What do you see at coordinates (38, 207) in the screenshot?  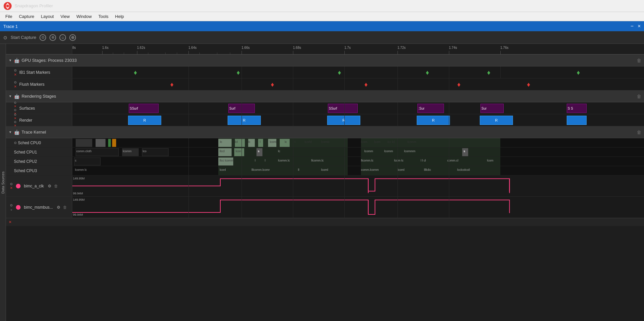 I see `bimc-msmbus-label: bimc_msmbus...` at bounding box center [38, 207].